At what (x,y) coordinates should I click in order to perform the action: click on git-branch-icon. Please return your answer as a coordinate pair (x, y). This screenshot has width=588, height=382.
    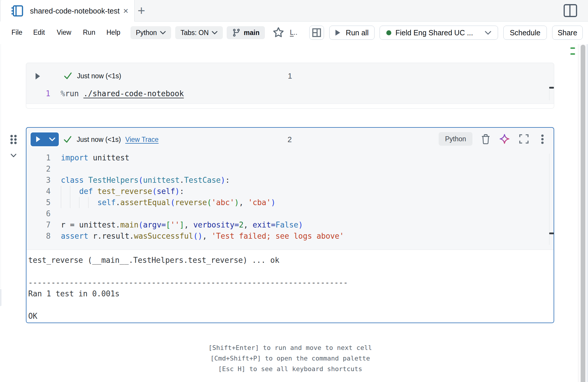
    Looking at the image, I should click on (236, 33).